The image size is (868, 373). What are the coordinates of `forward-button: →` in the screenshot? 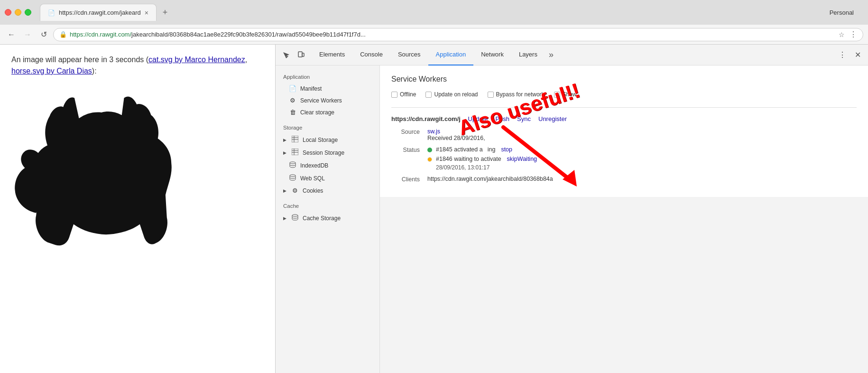 It's located at (28, 35).